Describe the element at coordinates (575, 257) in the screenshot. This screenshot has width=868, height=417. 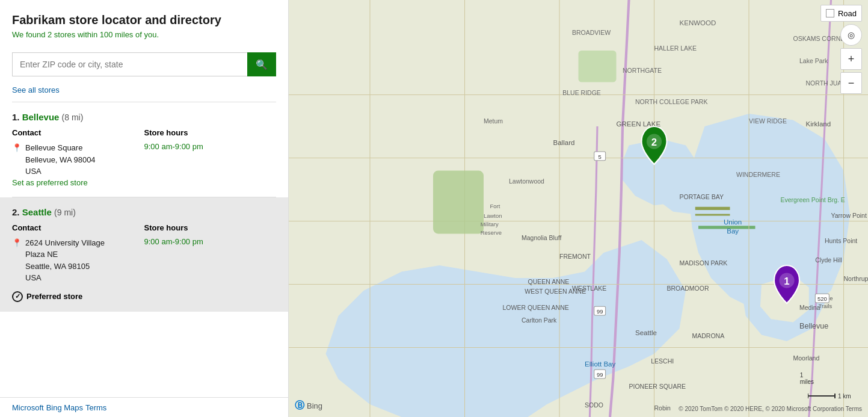
I see `svg-text: FREMONT` at that location.